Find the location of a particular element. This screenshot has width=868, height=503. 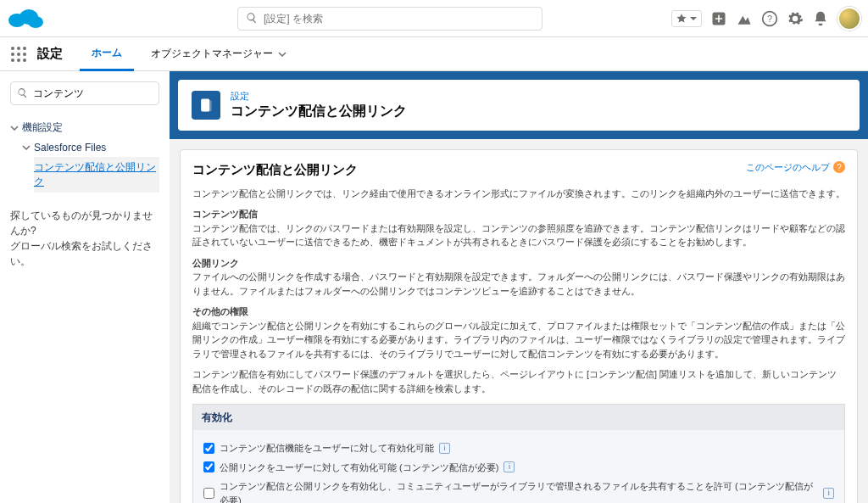

sidebar-help-text: 探しているものが見つかりませんか? グローバル検索をお試しください。 is located at coordinates (85, 238).